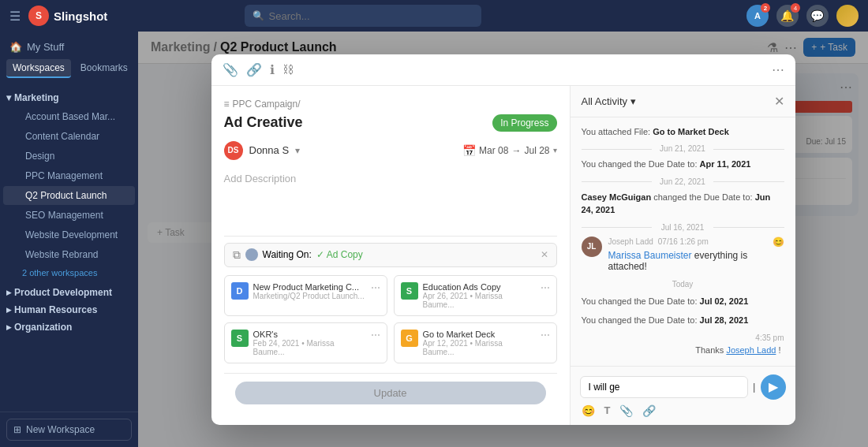 The height and width of the screenshot is (447, 868). Describe the element at coordinates (480, 334) in the screenshot. I see `file-name-3: Go to Market Deck` at that location.